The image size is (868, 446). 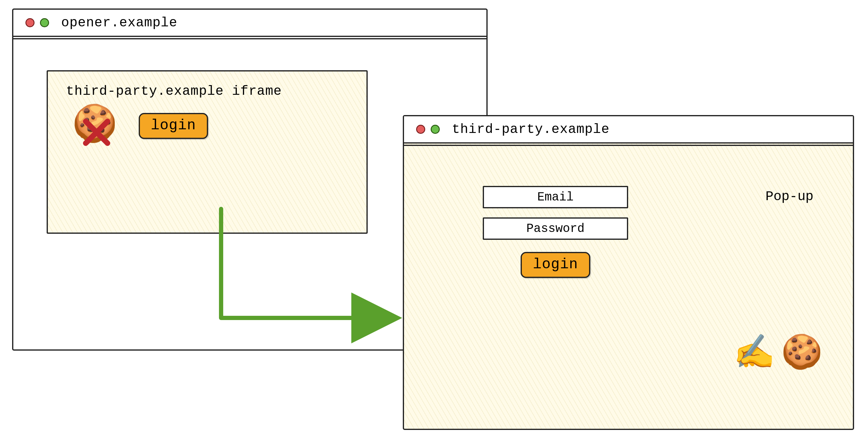 I want to click on iframe-login-button: login, so click(x=173, y=126).